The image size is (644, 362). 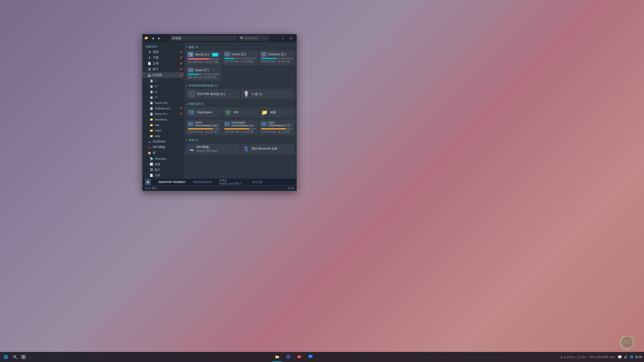 I want to click on sidebar-label: 文档, so click(x=157, y=175).